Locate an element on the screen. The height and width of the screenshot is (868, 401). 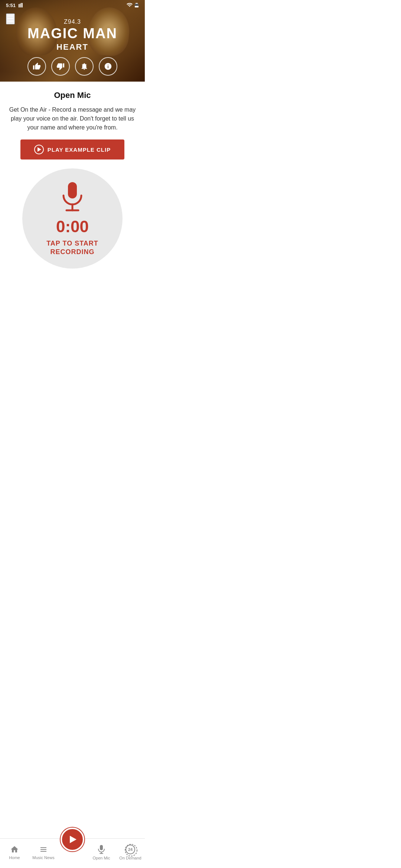
action-buttons is located at coordinates (72, 66).